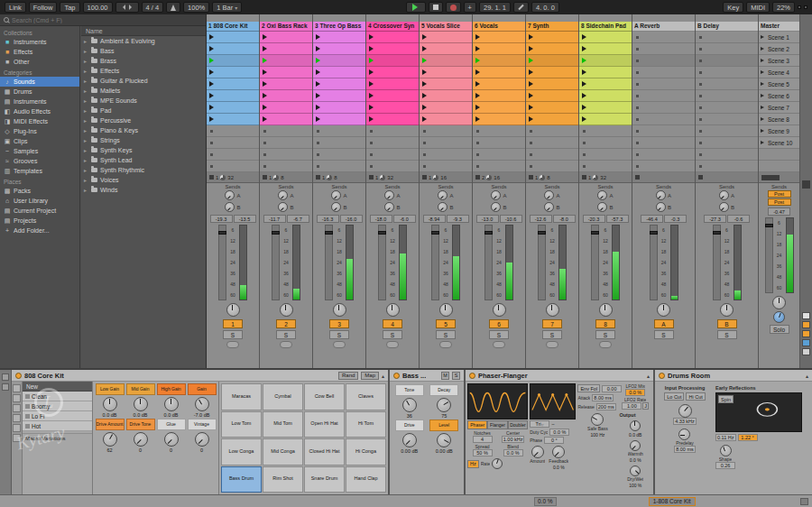 This screenshot has height=507, width=812. What do you see at coordinates (635, 446) in the screenshot?
I see `warmth-knob` at bounding box center [635, 446].